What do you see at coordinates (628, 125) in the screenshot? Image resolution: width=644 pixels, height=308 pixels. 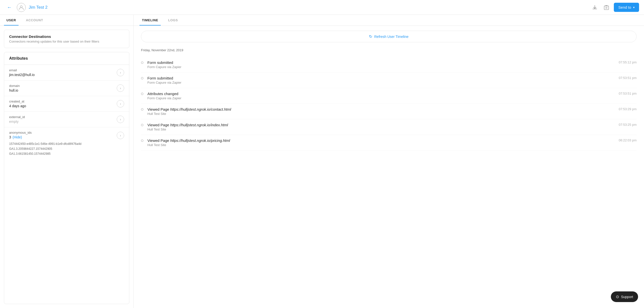 I see `timeline-time: 07:53:25 pm` at bounding box center [628, 125].